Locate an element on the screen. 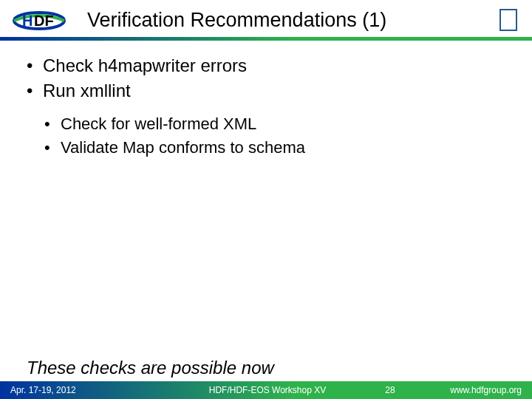 The width and height of the screenshot is (532, 399). sub-bullet-list: Check for well-formed XML Validate Map c… is located at coordinates (275, 136).